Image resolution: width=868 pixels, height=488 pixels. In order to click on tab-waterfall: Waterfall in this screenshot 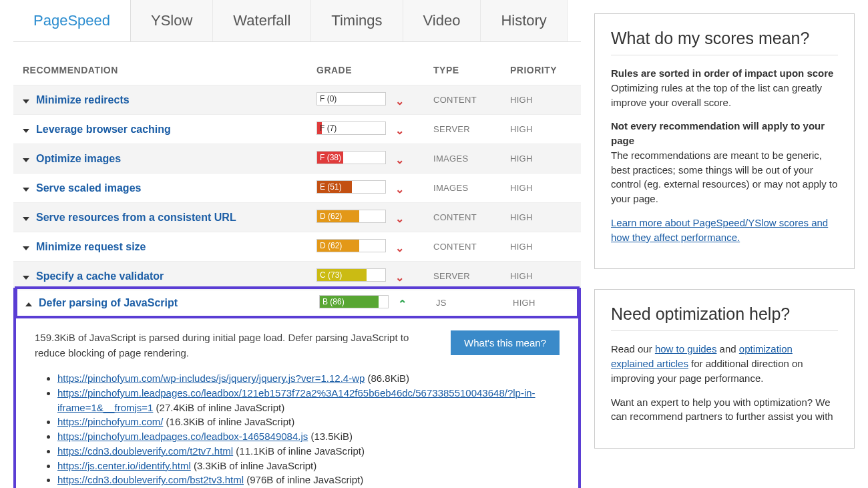, I will do `click(262, 21)`.